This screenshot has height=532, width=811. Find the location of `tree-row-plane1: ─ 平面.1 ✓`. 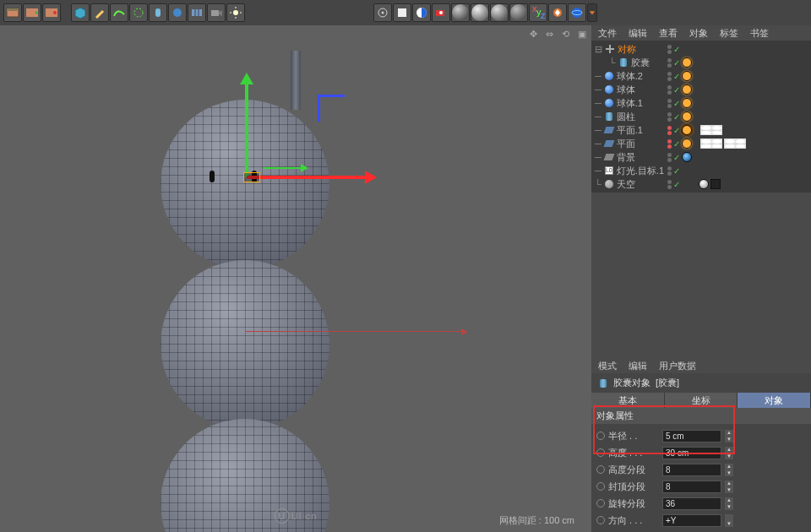

tree-row-plane1: ─ 平面.1 ✓ is located at coordinates (701, 130).